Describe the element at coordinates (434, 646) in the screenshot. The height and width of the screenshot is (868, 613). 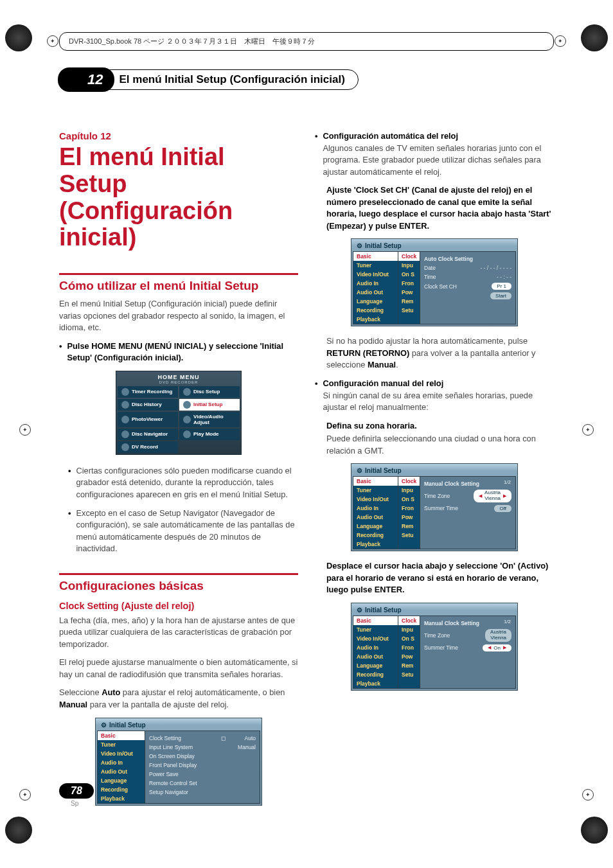
I see `osd-manual-clock-summertime: ⚙Initial Setup 1/2 Basic Tuner Video In/…` at that location.